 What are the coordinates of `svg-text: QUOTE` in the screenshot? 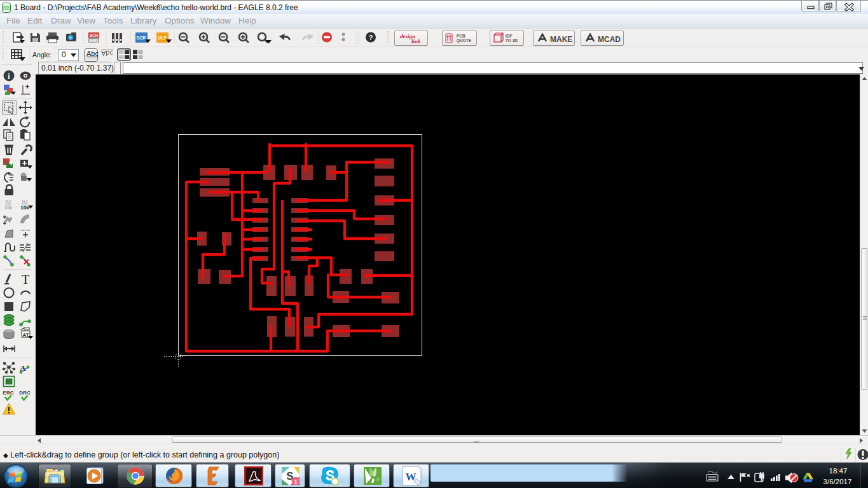 It's located at (464, 41).